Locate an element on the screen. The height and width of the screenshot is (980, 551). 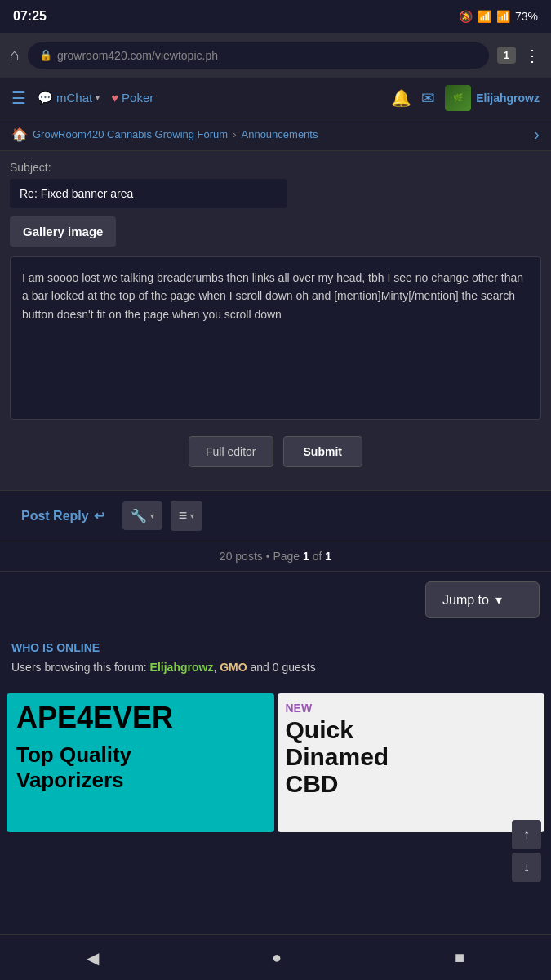
nav-left: ☰ 💬 mChat ▾ ♥ Poker is located at coordinates (82, 98).